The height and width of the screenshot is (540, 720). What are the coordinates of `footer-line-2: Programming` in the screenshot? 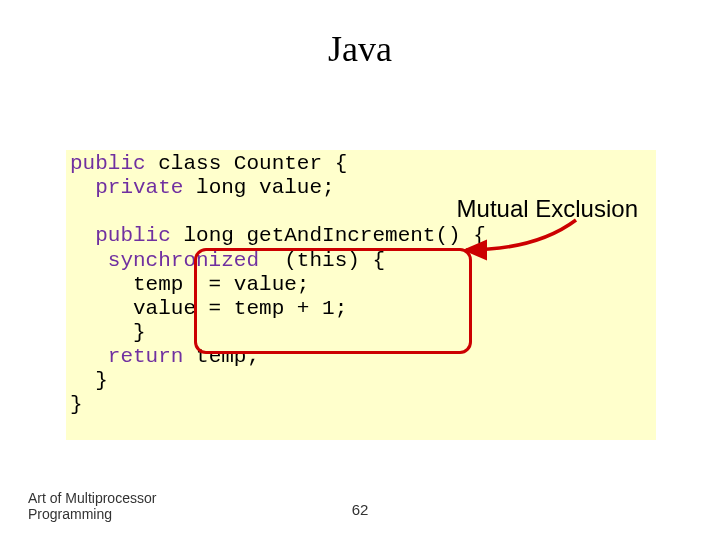 It's located at (108, 514).